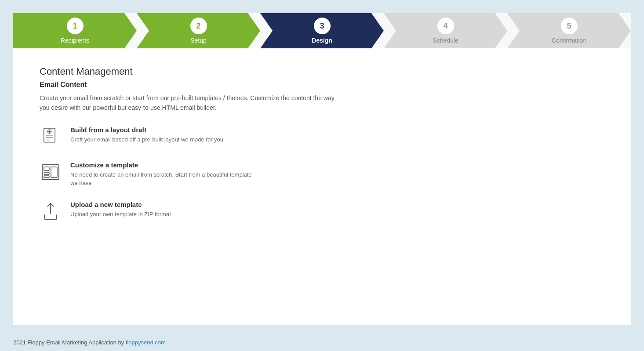  Describe the element at coordinates (51, 172) in the screenshot. I see `template-icon` at that location.